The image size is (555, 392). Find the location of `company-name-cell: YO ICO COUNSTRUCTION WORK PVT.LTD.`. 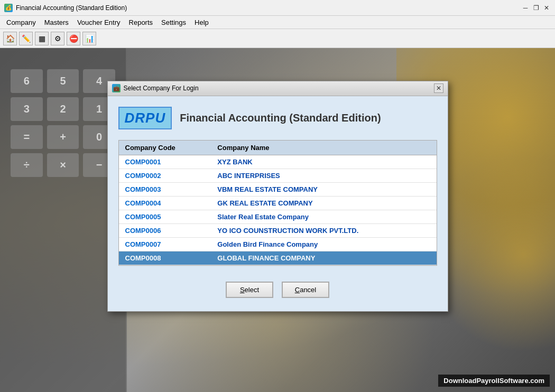

company-name-cell: YO ICO COUNSTRUCTION WORK PVT.LTD. is located at coordinates (323, 230).